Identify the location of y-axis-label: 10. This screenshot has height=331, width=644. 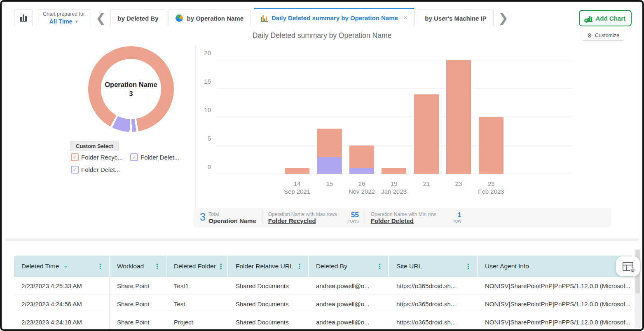
(203, 110).